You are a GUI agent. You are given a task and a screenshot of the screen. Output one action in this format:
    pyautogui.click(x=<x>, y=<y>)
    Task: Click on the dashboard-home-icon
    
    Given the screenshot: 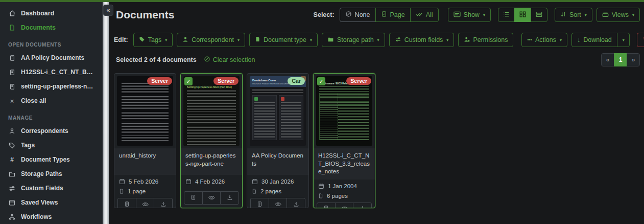 What is the action you would take?
    pyautogui.click(x=12, y=13)
    